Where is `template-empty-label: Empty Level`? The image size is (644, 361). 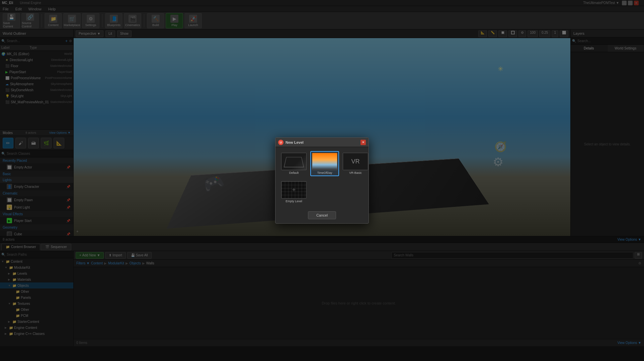
template-empty-label: Empty Level is located at coordinates (294, 201).